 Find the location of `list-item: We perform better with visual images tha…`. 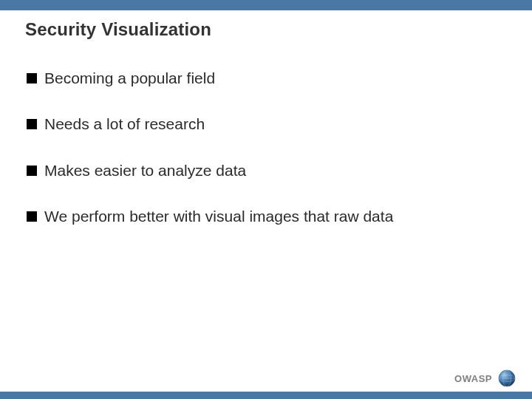

list-item: We perform better with visual images tha… is located at coordinates (265, 216).